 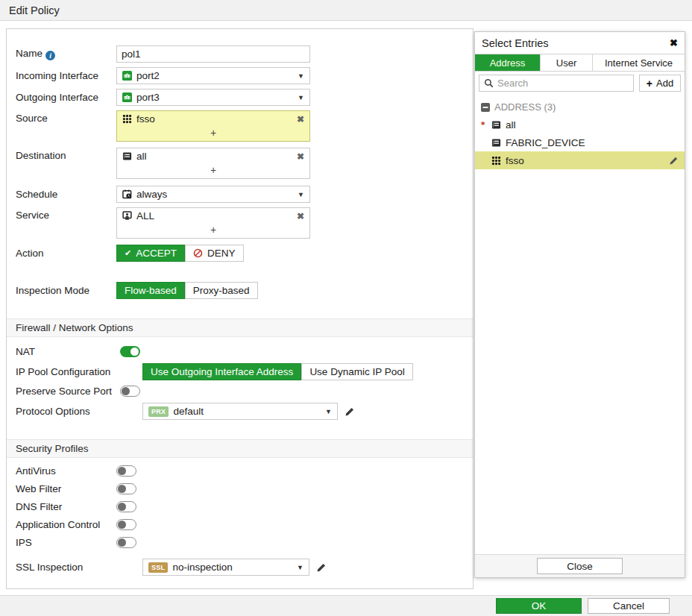 I want to click on action-accept-button: ✔ ACCEPT, so click(x=151, y=254).